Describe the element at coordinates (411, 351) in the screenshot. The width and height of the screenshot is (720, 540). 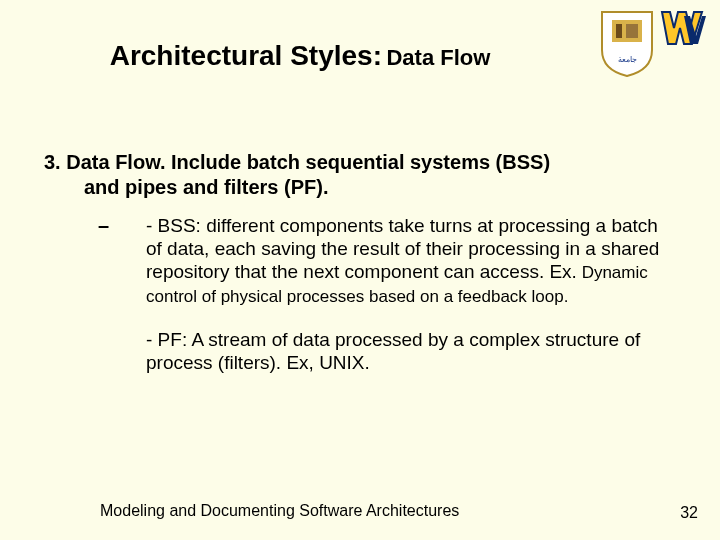
I see `pf-paragraph: - PF: A stream of data processed by a co…` at that location.